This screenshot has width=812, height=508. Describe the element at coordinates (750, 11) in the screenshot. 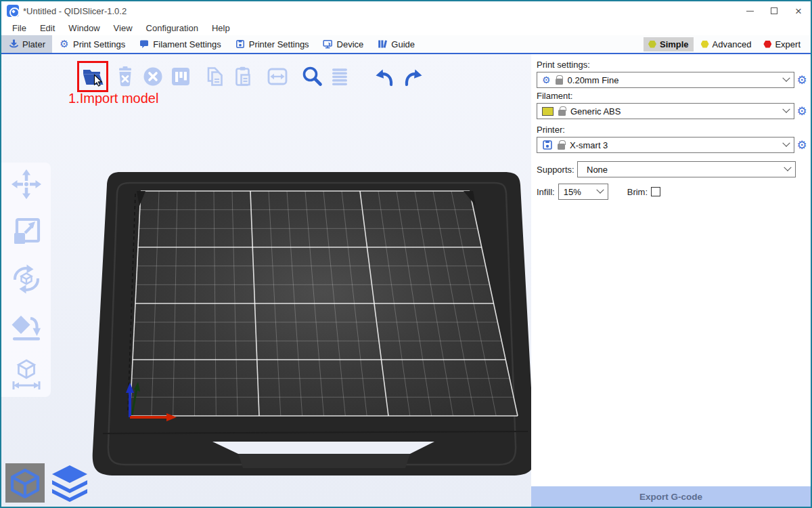

I see `minimize-icon` at that location.